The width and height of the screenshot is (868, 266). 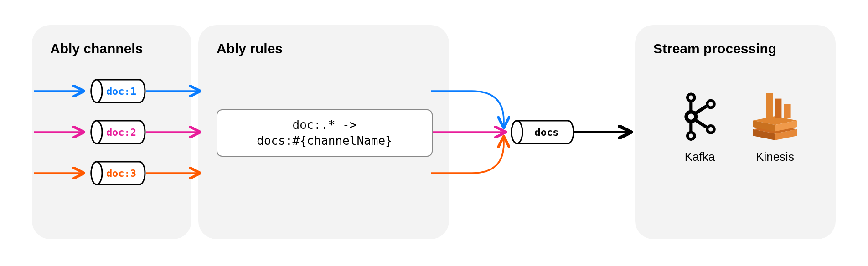 What do you see at coordinates (118, 173) in the screenshot?
I see `channel-cylinder-3: doc:3` at bounding box center [118, 173].